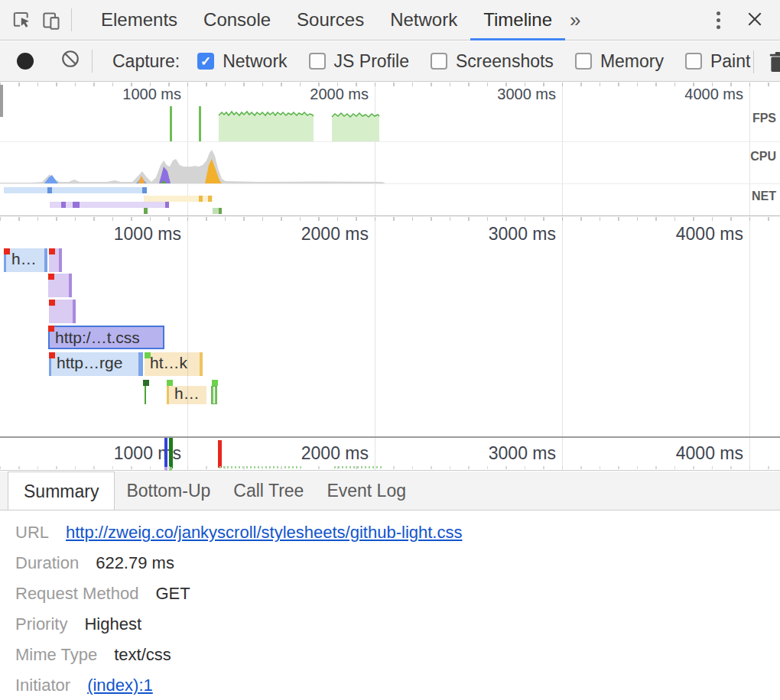  I want to click on network-request-bar: ht…k, so click(174, 364).